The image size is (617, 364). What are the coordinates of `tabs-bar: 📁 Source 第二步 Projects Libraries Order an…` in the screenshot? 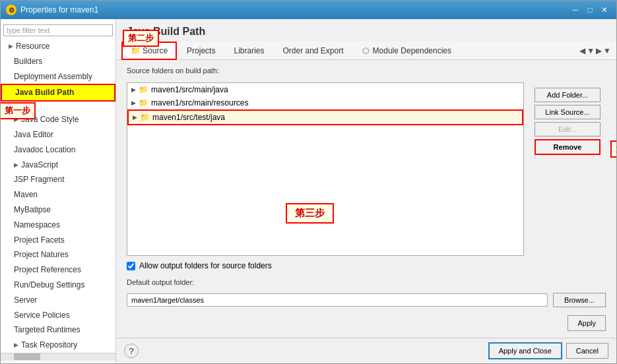 It's located at (366, 51).